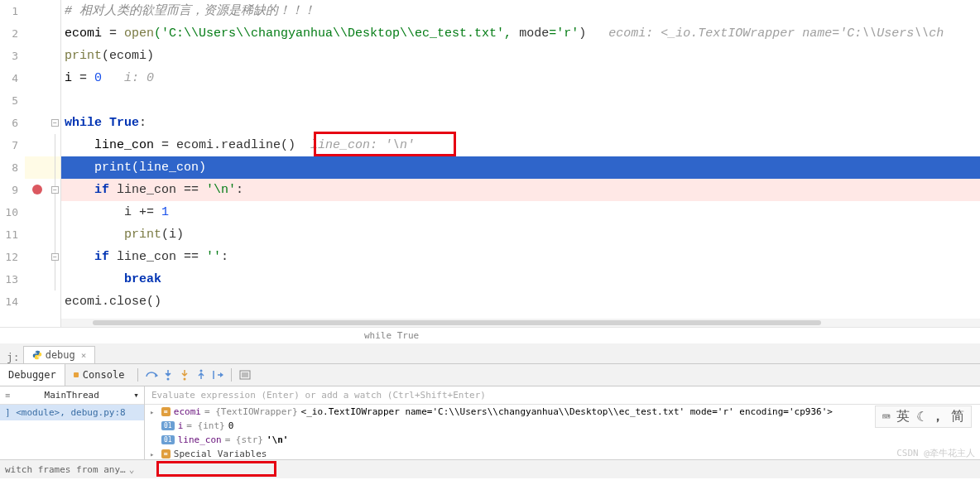  Describe the element at coordinates (765, 33) in the screenshot. I see `inlay-hint: ecomi: <_io.TextIOWrapper name='C:\\User…` at that location.